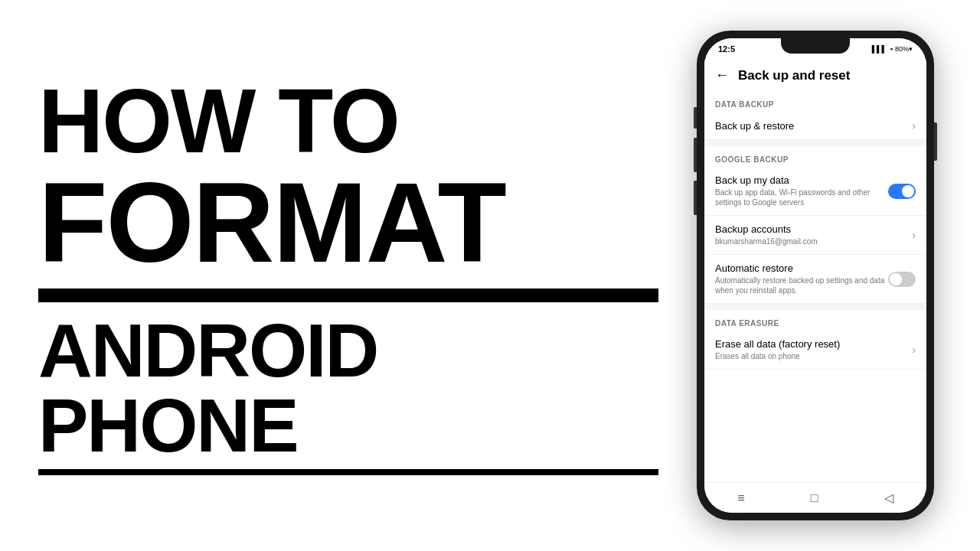  What do you see at coordinates (802, 268) in the screenshot?
I see `automatic-restore-title: Automatic restore` at bounding box center [802, 268].